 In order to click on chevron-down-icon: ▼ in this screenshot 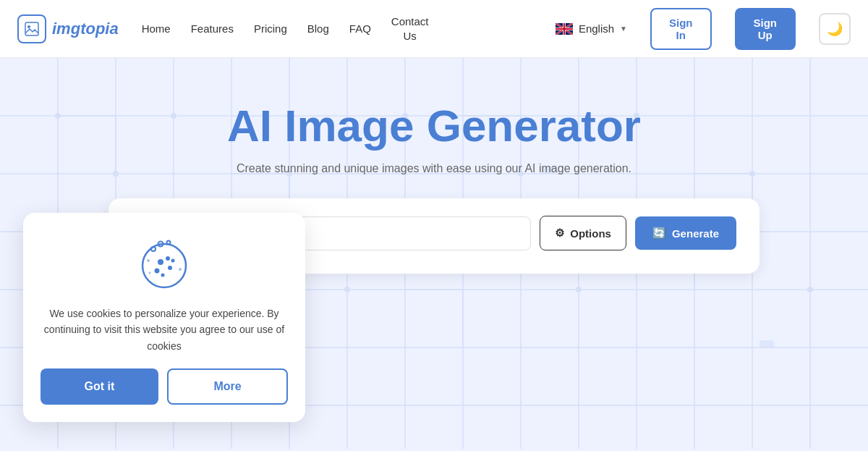, I will do `click(624, 29)`.